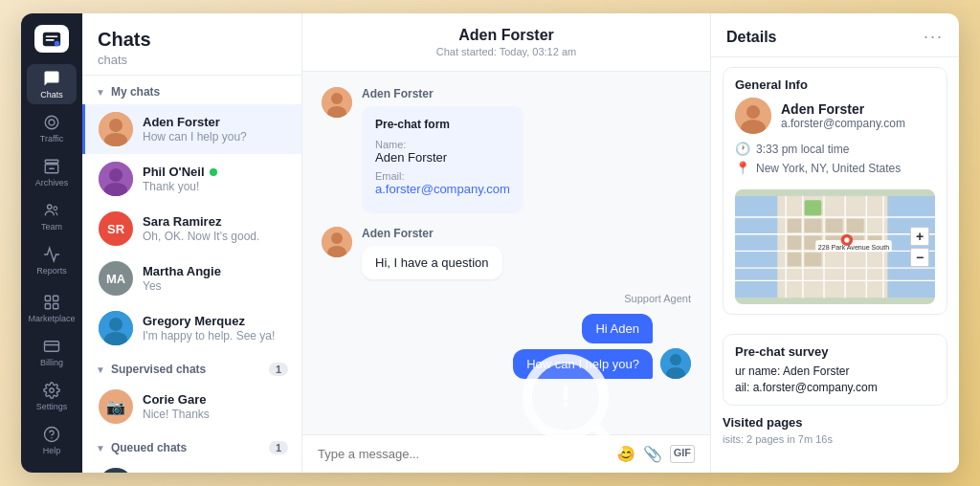 This screenshot has height=486, width=980. What do you see at coordinates (657, 298) in the screenshot?
I see `agent-label: Support Agent` at bounding box center [657, 298].